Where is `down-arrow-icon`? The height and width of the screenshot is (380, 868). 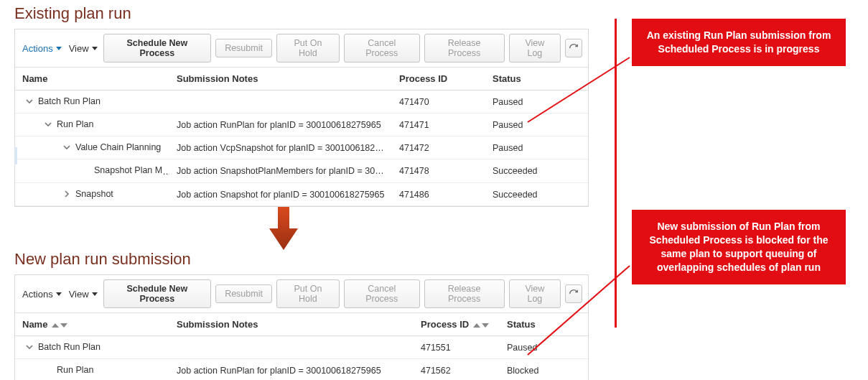
down-arrow-icon is located at coordinates (284, 228).